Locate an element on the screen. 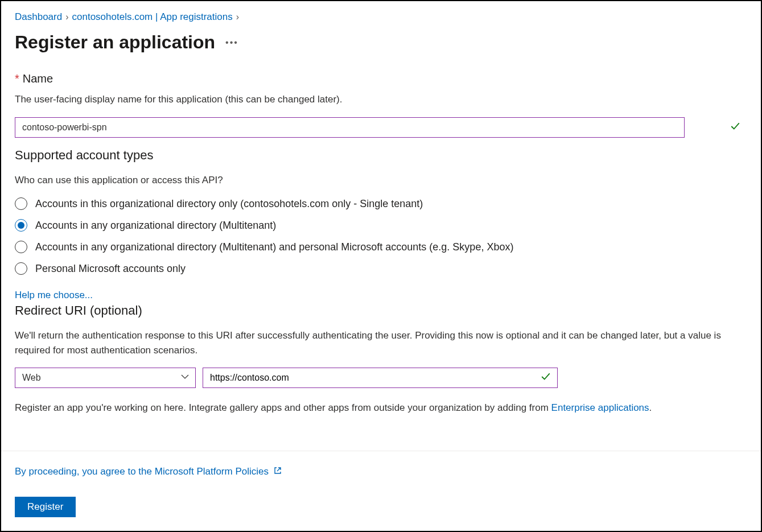  redirect-uri-input is located at coordinates (380, 378).